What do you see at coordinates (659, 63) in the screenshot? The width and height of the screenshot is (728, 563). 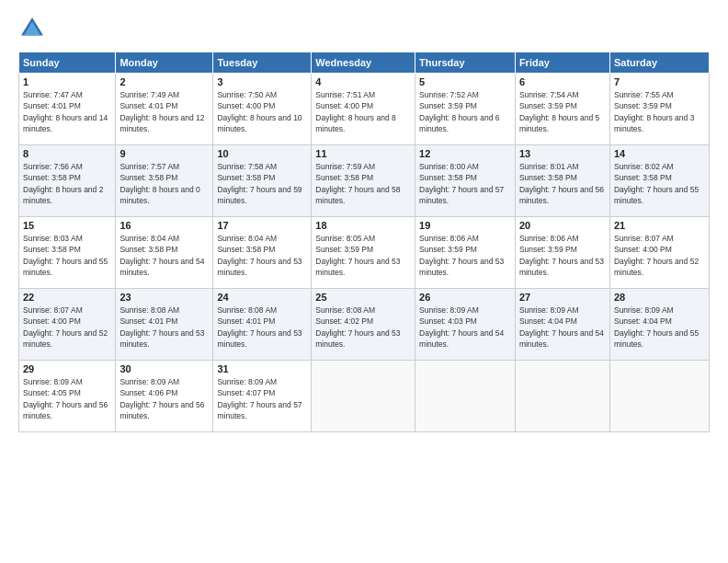 I see `col-header-saturday: Saturday` at bounding box center [659, 63].